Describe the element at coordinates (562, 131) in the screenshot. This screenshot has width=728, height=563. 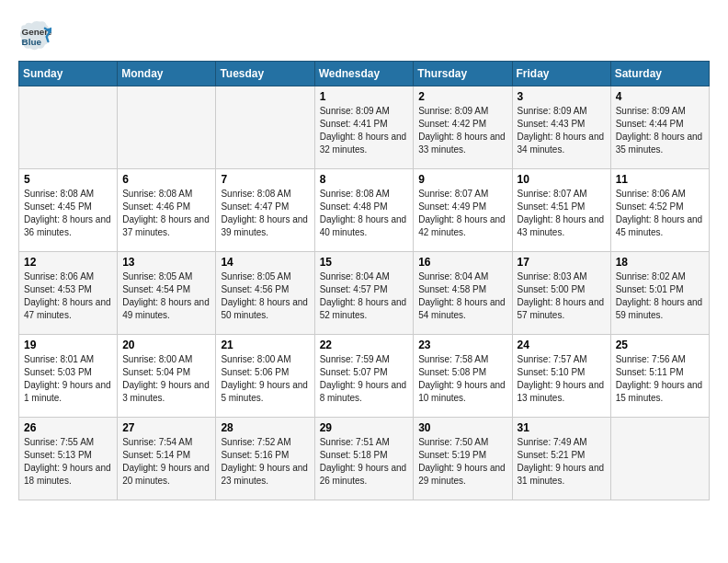
I see `day-info: Sunrise: 8:09 AMSunset: 4:43 PMDaylight:…` at that location.